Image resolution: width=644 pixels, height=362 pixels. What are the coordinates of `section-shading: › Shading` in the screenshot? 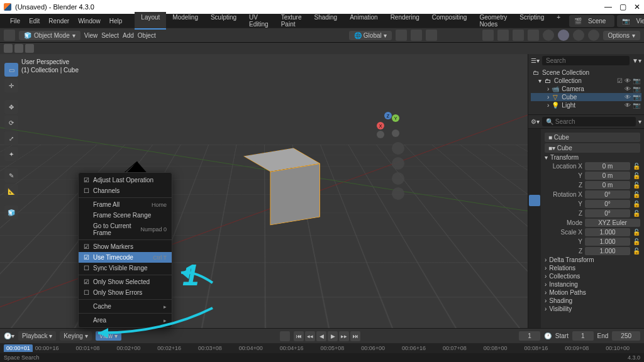 It's located at (592, 300).